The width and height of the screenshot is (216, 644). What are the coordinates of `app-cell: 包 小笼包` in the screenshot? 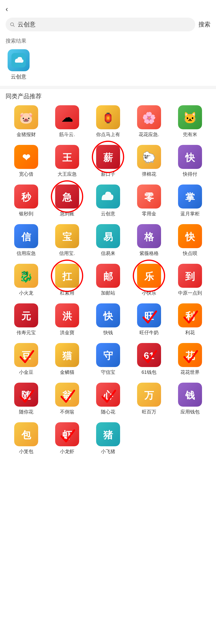 It's located at (26, 438).